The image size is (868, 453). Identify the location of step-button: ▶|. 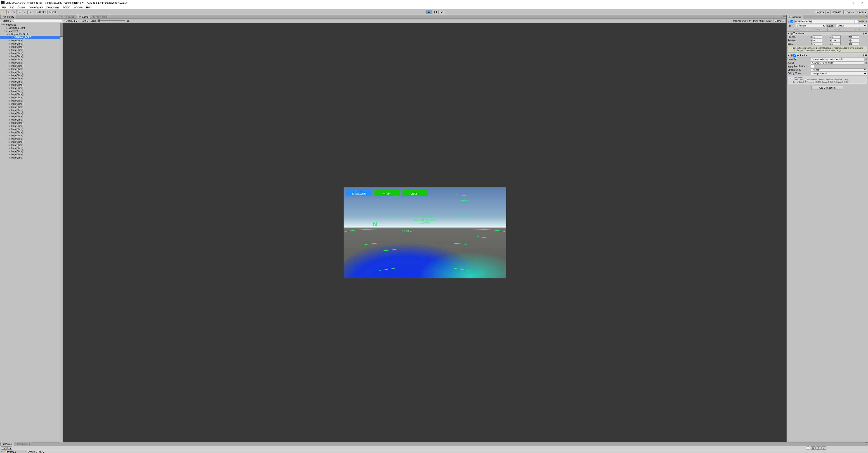
(442, 12).